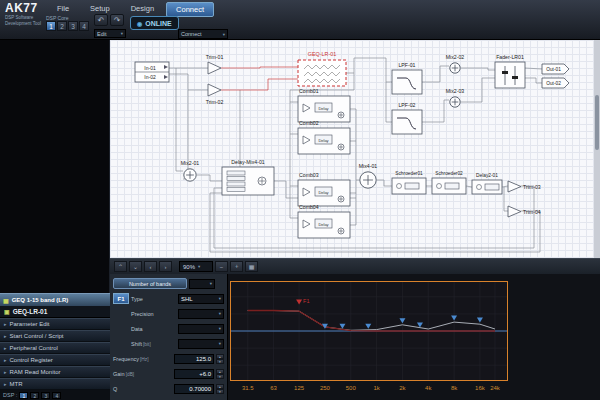 The height and width of the screenshot is (400, 600). Describe the element at coordinates (556, 69) in the screenshot. I see `block-out1: Out-01` at that location.